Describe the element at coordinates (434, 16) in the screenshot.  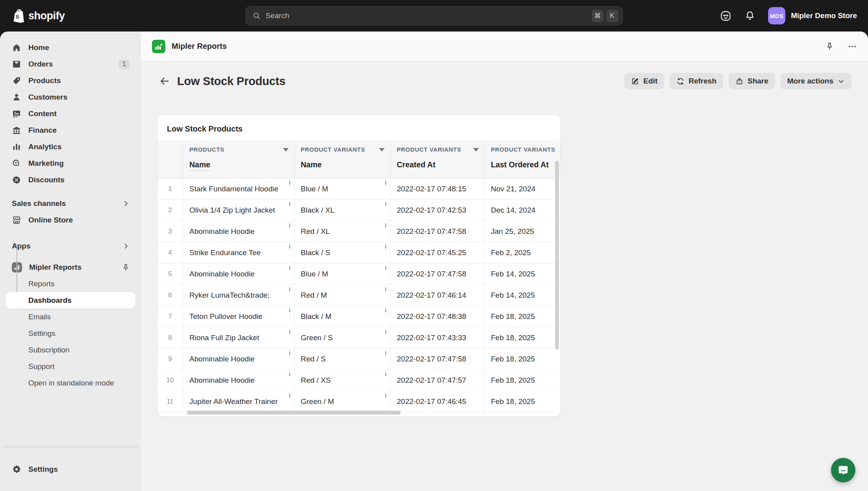
I see `search-input: Search ⌘ K` at that location.